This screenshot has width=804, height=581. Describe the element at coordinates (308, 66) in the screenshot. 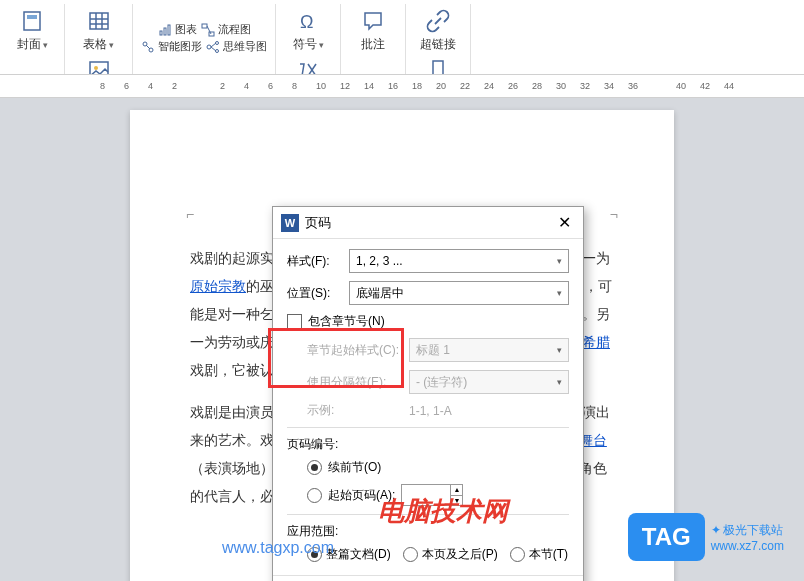

I see `equation-icon` at that location.